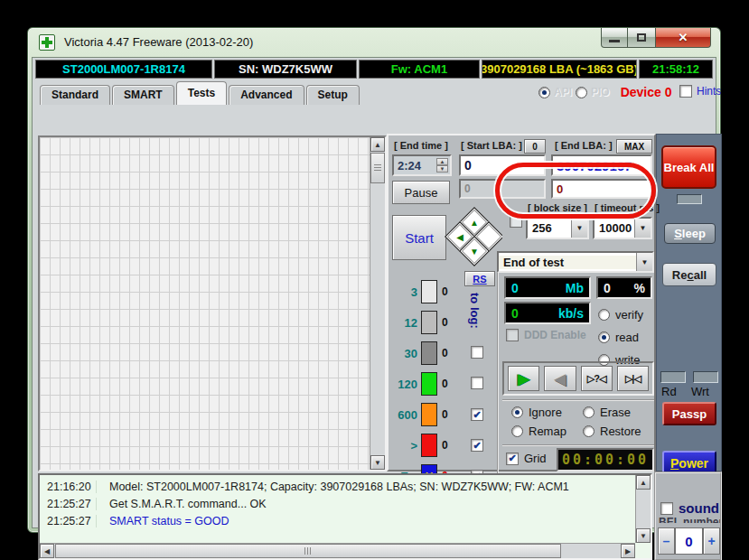 This screenshot has width=749, height=560. Describe the element at coordinates (683, 38) in the screenshot. I see `close-button: ✕` at that location.